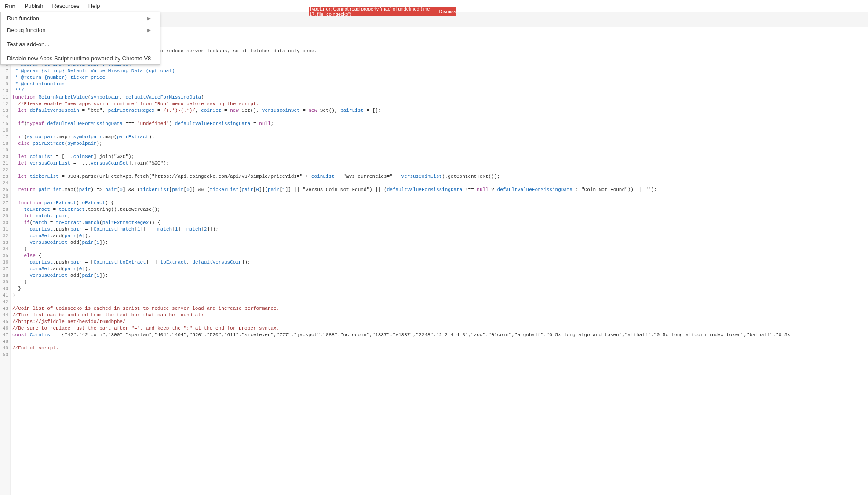 The width and height of the screenshot is (868, 495). What do you see at coordinates (94, 6) in the screenshot?
I see `menu-help: Help` at bounding box center [94, 6].